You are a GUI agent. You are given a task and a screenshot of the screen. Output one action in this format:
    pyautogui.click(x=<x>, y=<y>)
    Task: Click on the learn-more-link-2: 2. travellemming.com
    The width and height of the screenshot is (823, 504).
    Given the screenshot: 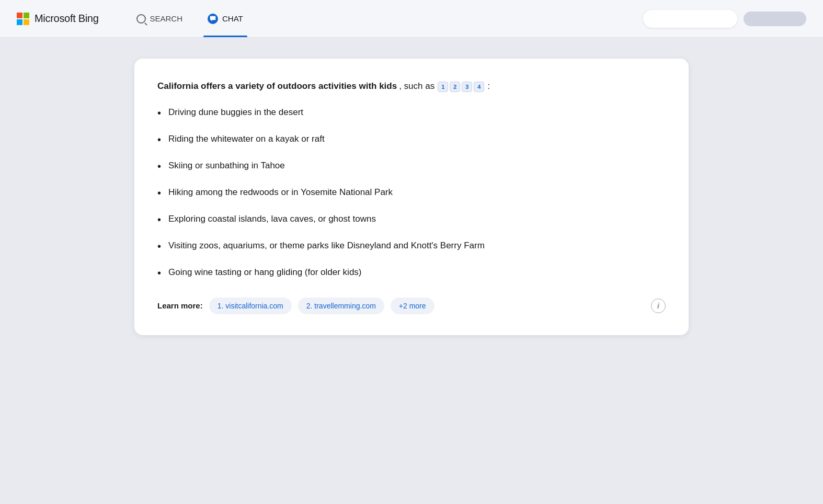 What is the action you would take?
    pyautogui.click(x=341, y=306)
    